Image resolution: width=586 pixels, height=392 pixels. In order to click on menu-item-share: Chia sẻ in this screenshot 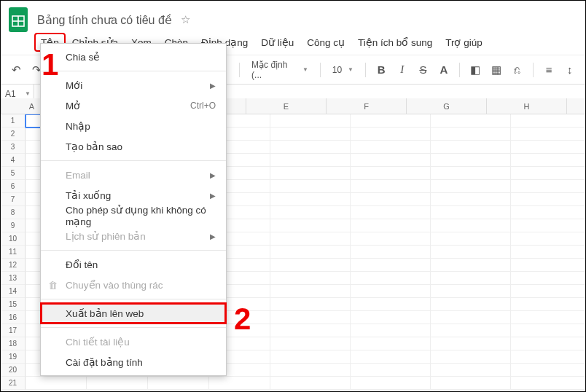, I will do `click(133, 57)`.